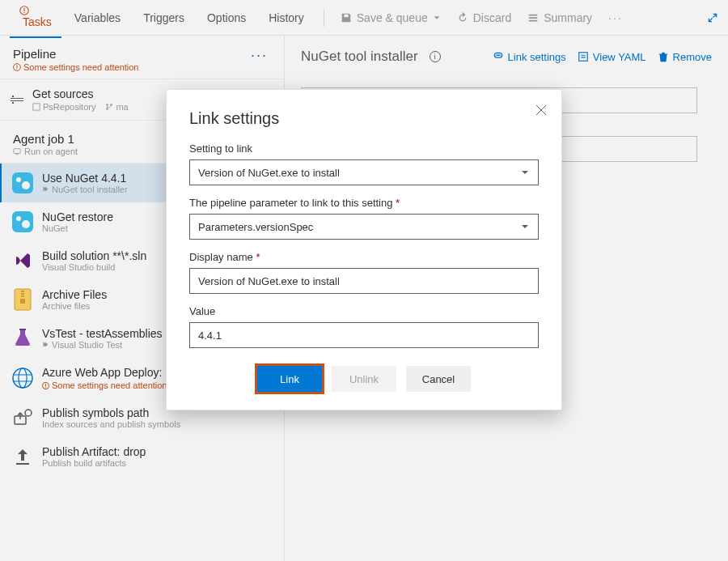  Describe the element at coordinates (364, 257) in the screenshot. I see `display-name-label: Display name *` at that location.